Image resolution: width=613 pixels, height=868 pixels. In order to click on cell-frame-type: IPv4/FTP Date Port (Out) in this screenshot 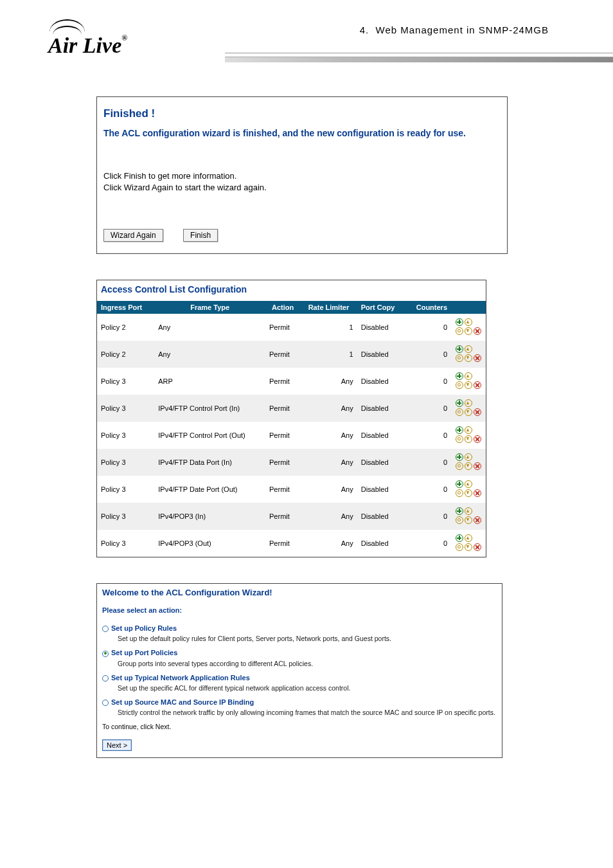, I will do `click(209, 489)`.